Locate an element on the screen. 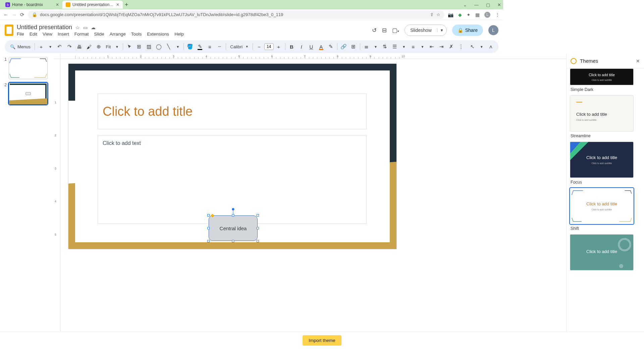  history-icon: ↺ is located at coordinates (374, 30).